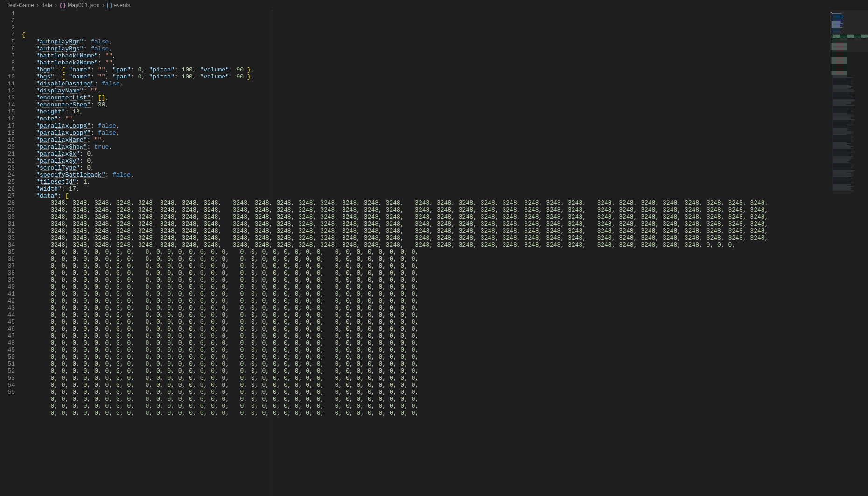 The image size is (868, 496). Describe the element at coordinates (445, 175) in the screenshot. I see `code-line: "specifyBattleback": false,` at that location.